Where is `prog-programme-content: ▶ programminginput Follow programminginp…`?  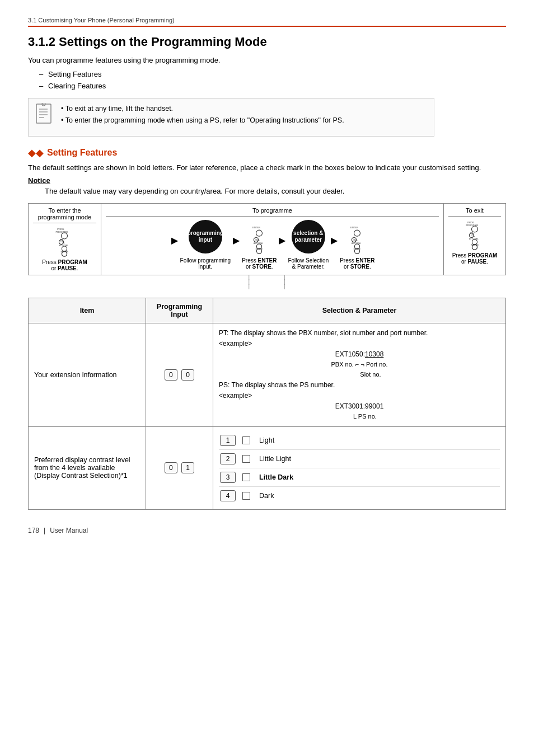
prog-programme-content: ▶ programminginput Follow programminginp… is located at coordinates (273, 245).